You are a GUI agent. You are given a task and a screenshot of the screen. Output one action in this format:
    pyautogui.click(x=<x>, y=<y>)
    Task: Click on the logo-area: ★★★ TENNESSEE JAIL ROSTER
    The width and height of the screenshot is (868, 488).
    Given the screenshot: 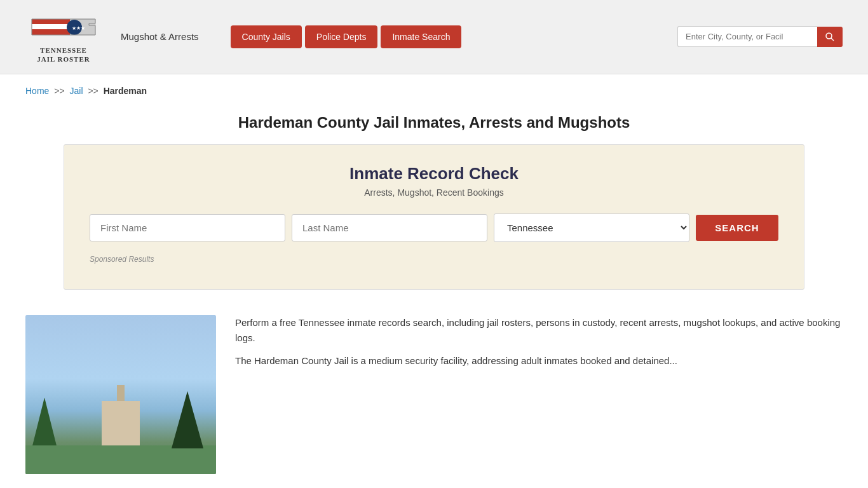 What is the action you would take?
    pyautogui.click(x=64, y=37)
    